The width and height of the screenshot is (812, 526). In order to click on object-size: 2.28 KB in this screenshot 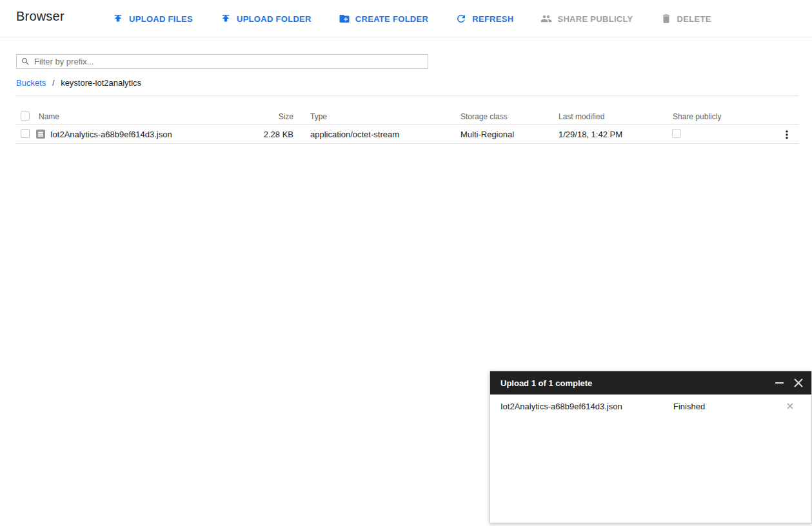, I will do `click(268, 134)`.